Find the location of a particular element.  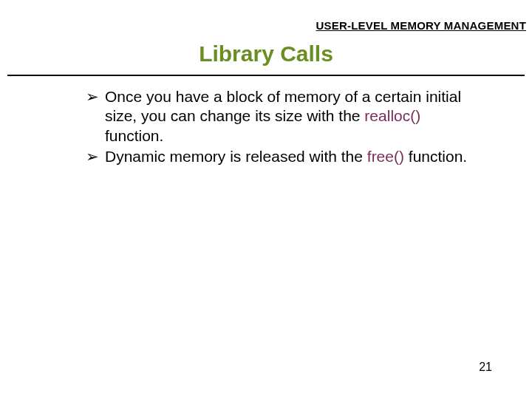

code-function: free() is located at coordinates (386, 157).